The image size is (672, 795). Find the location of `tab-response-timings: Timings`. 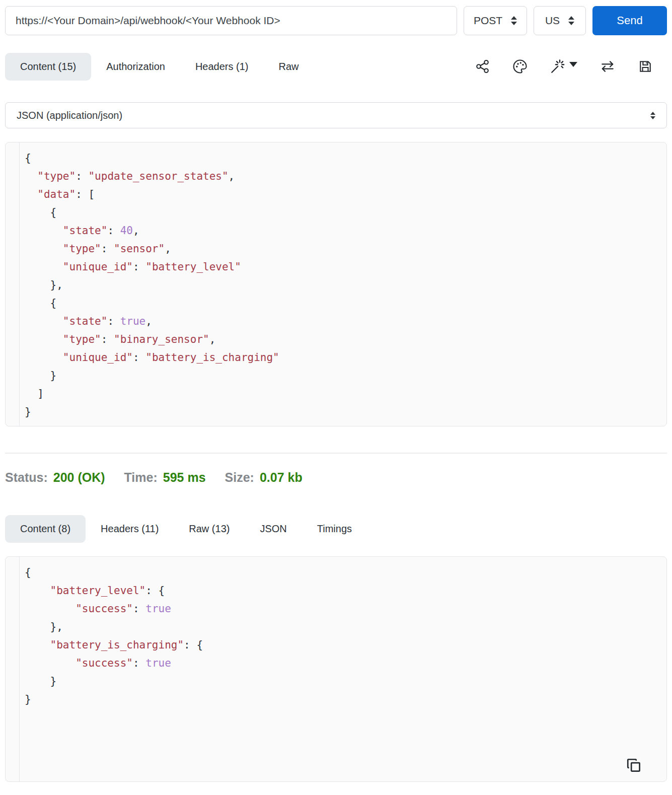

tab-response-timings: Timings is located at coordinates (334, 529).